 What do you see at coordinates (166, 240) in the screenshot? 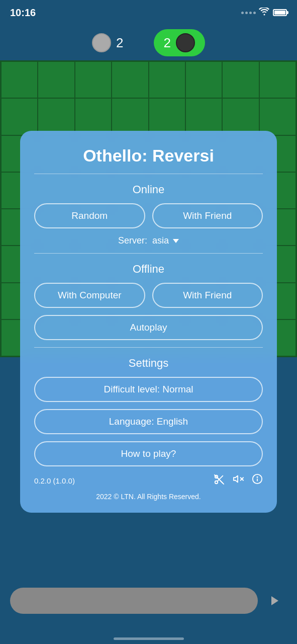
I see `server-select: asia` at bounding box center [166, 240].